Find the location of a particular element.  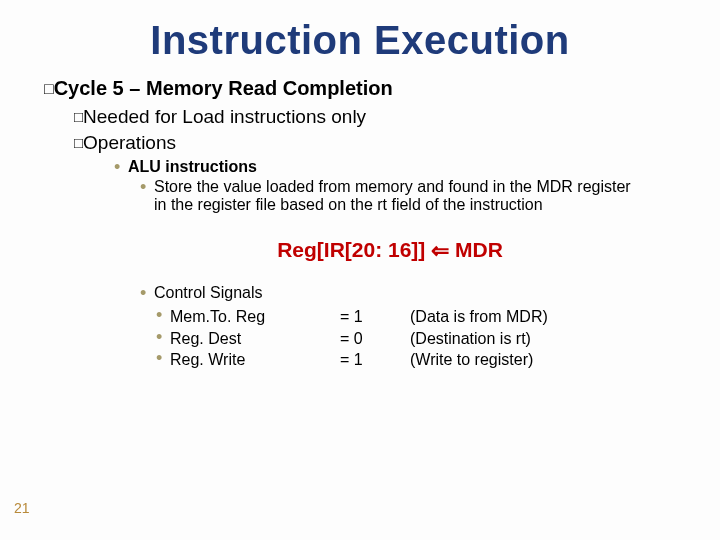

left-arrow-icon: ⇐ is located at coordinates (440, 250).